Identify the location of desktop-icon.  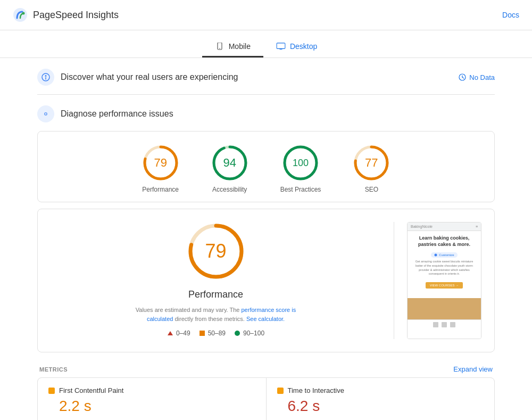
(281, 46).